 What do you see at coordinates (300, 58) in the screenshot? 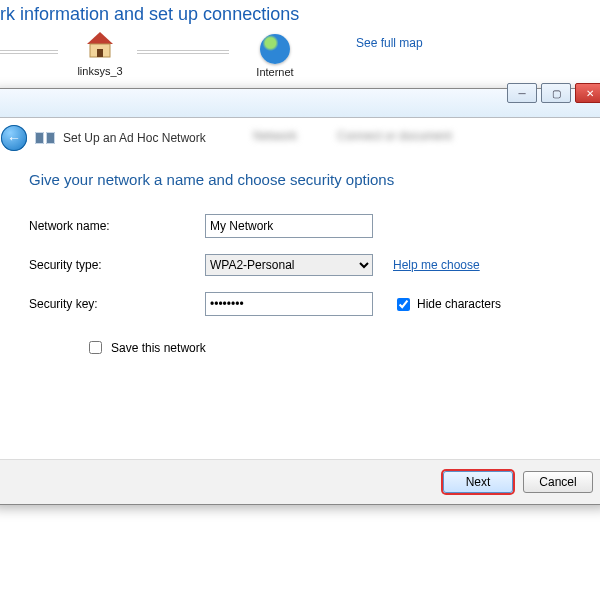
I see `network-map-row: linksys_3 Internet See full map` at bounding box center [300, 58].